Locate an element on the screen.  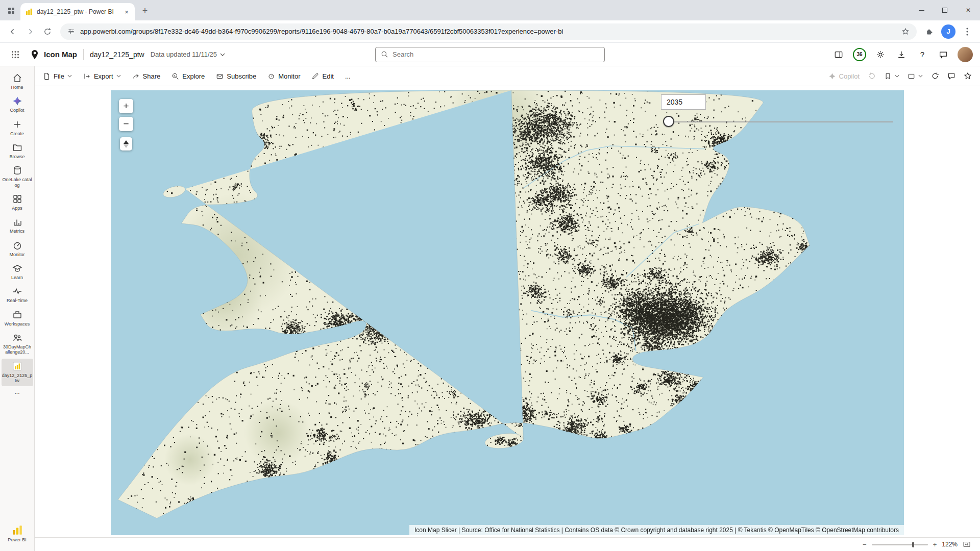
reset-view-button is located at coordinates (872, 76).